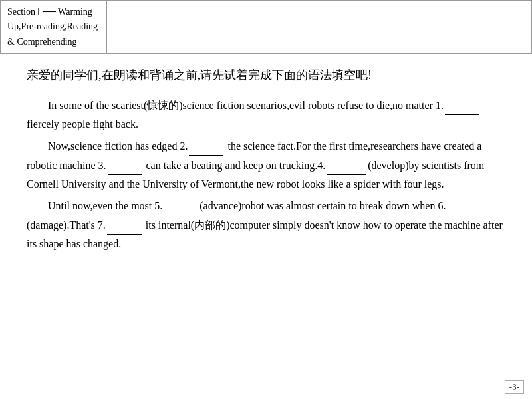 Image resolution: width=532 pixels, height=399 pixels. I want to click on header-table: Section Ⅰ ── Warming Up,Pre-reading,Read…, so click(266, 27).